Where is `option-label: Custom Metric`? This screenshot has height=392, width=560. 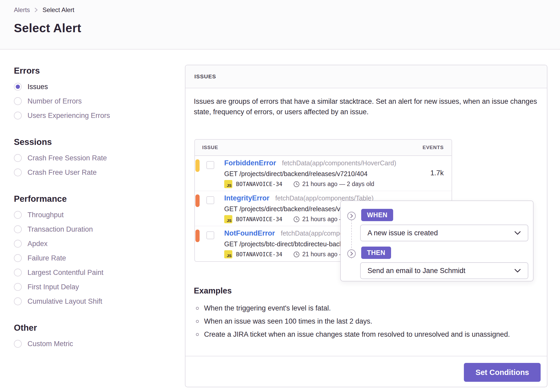
option-label: Custom Metric is located at coordinates (50, 344).